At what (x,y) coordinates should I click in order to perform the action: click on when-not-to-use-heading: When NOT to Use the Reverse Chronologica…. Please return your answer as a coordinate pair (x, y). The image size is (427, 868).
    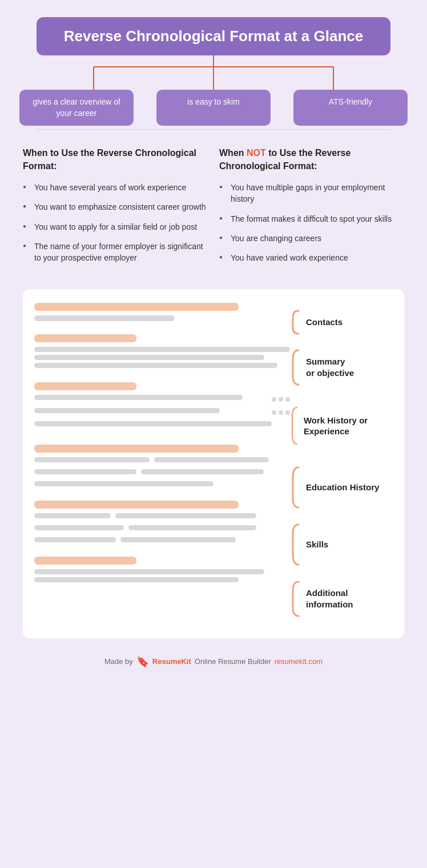
    Looking at the image, I should click on (312, 160).